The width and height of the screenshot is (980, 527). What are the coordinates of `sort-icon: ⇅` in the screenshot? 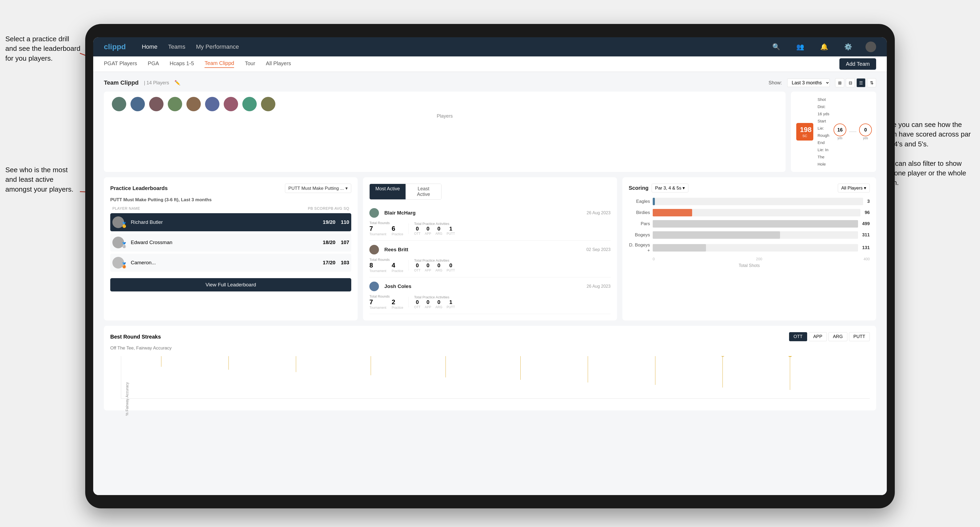 It's located at (872, 83).